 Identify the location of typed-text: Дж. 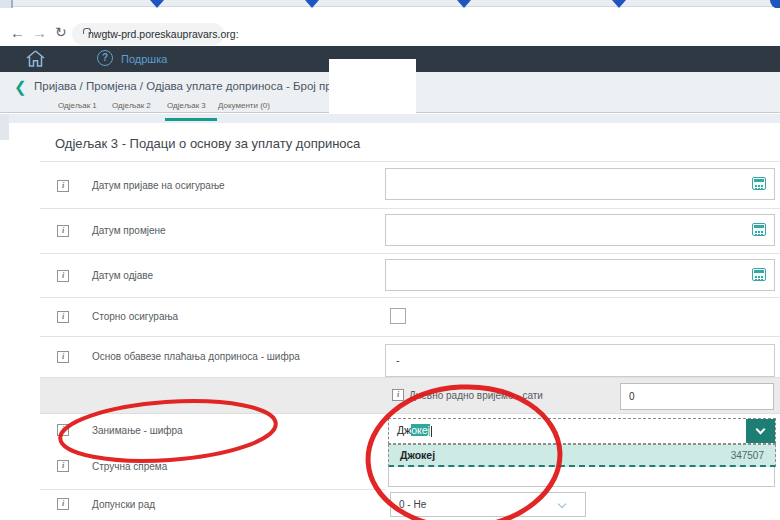
(404, 430).